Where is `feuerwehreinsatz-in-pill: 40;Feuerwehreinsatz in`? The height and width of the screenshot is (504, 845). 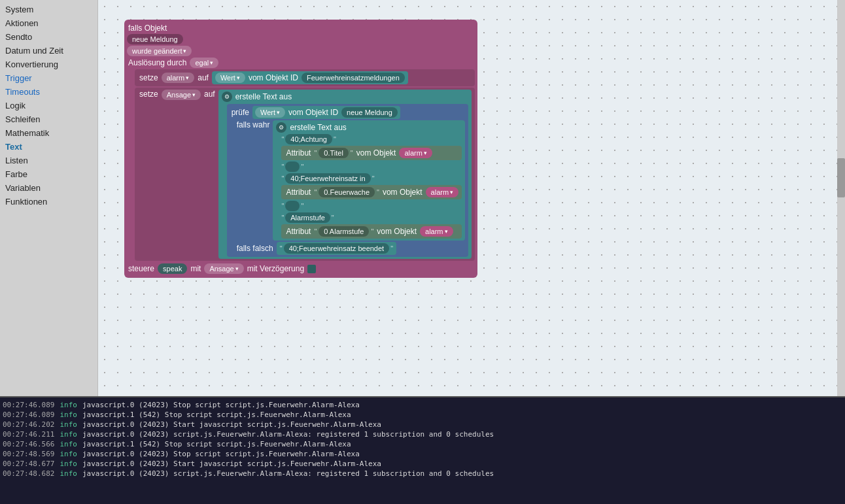 feuerwehreinsatz-in-pill: 40;Feuerwehreinsatz in is located at coordinates (328, 178).